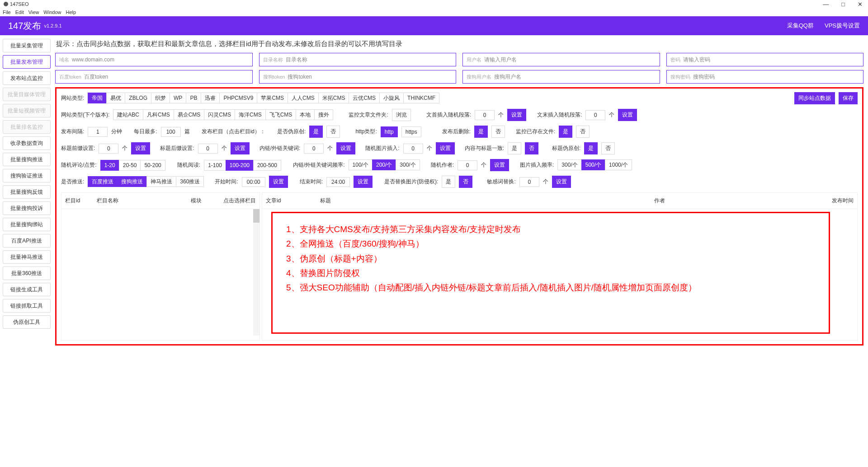 This screenshot has width=868, height=467. I want to click on input-box-1-1: 搜狗token搜狗token, so click(358, 77).